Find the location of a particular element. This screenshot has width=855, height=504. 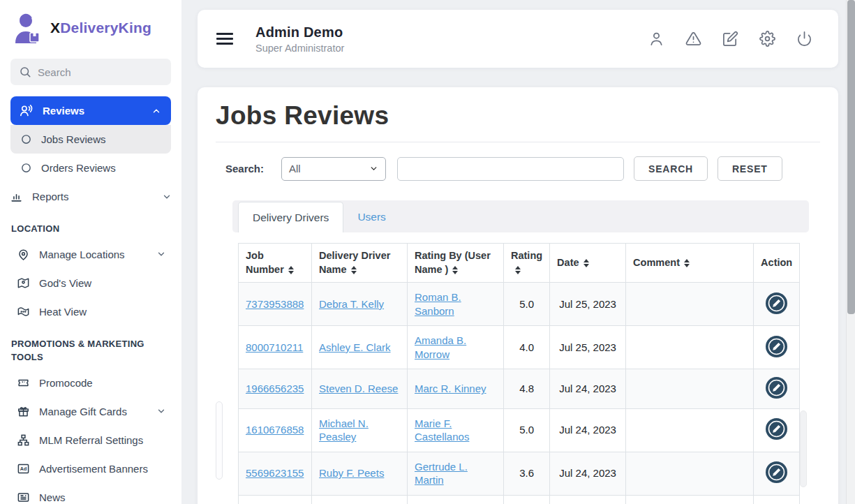

table-search-bar: Search: All SEARCH RESET is located at coordinates (523, 169).